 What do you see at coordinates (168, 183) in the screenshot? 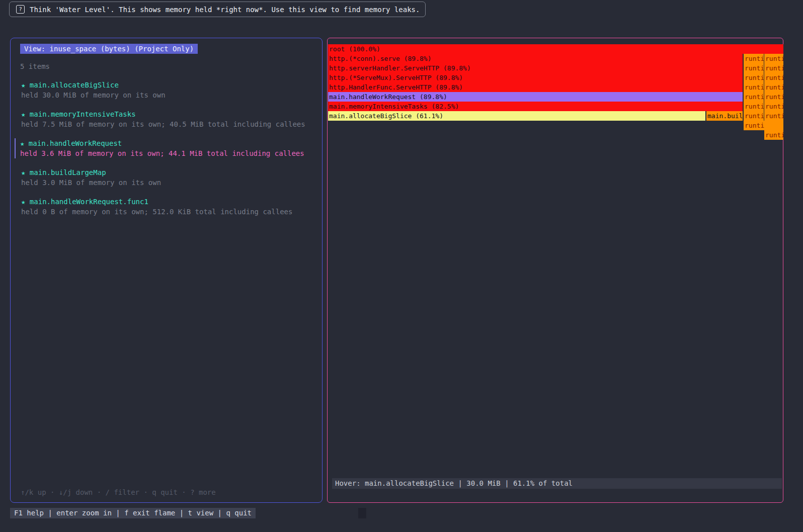
I see `list-item-desc: held 3.0 MiB of memory on its own` at bounding box center [168, 183].